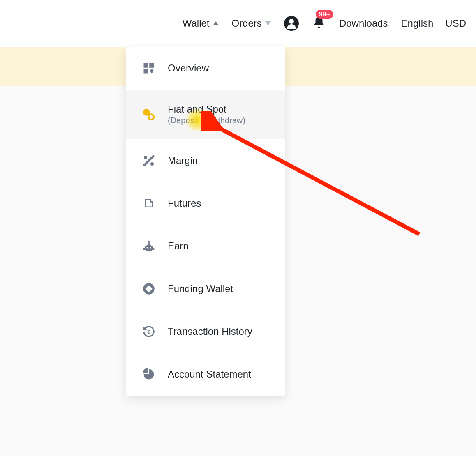  I want to click on menu-label: Funding Wallet, so click(201, 289).